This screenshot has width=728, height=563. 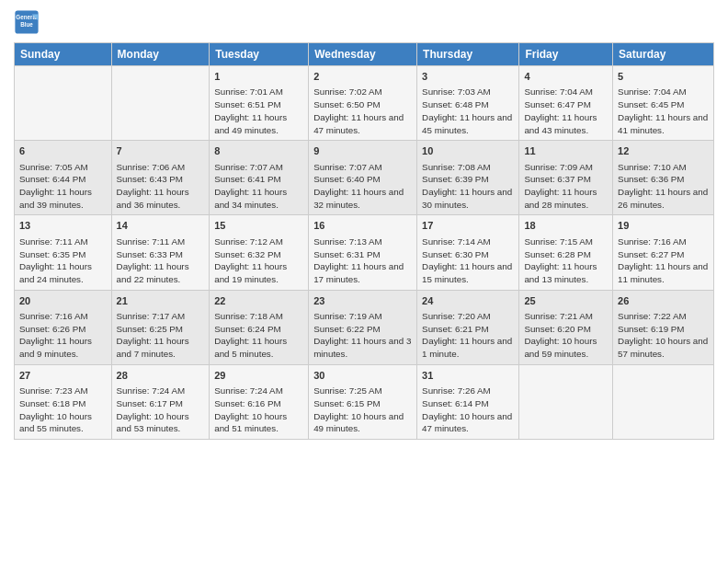 What do you see at coordinates (468, 261) in the screenshot?
I see `day-info: Sunrise: 7:14 AMSunset: 6:30 PMDaylight:…` at bounding box center [468, 261].